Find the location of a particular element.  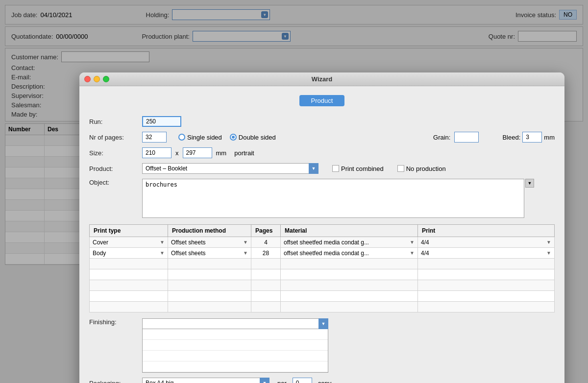

single-sided-radio is located at coordinates (182, 137).